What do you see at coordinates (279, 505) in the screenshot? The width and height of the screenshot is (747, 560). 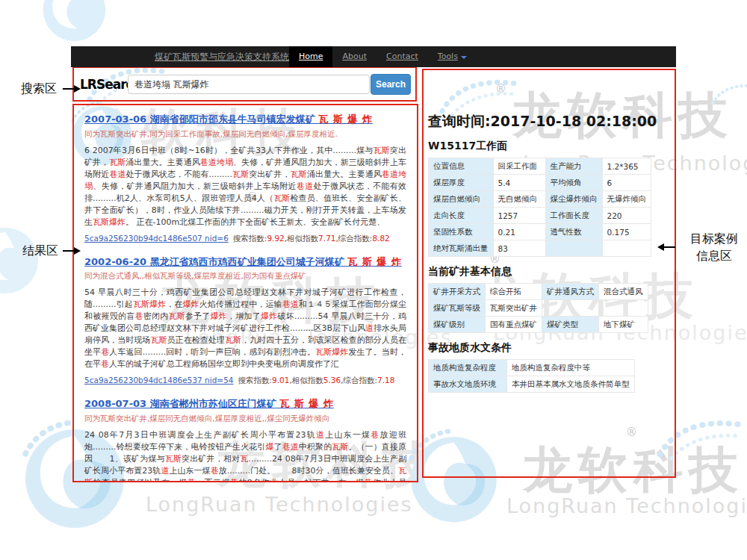 I see `watermark-en: LongRuan Technologies` at bounding box center [279, 505].